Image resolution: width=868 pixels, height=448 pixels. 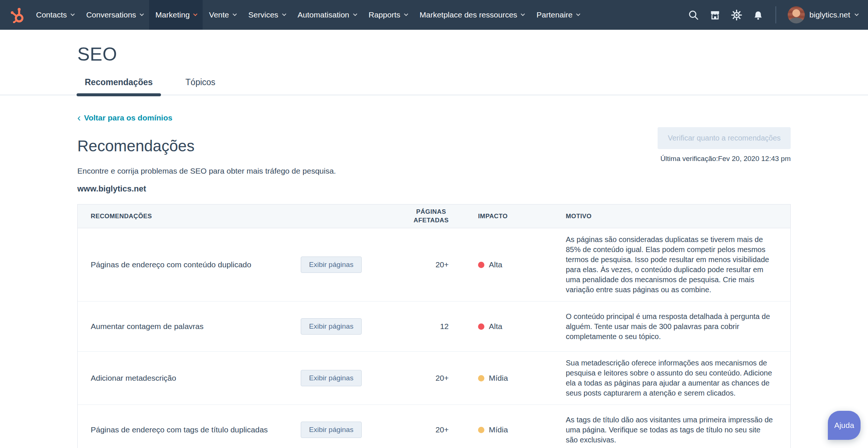 What do you see at coordinates (663, 265) in the screenshot?
I see `motivo-text: As páginas são consideradas duplicatas s…` at bounding box center [663, 265].